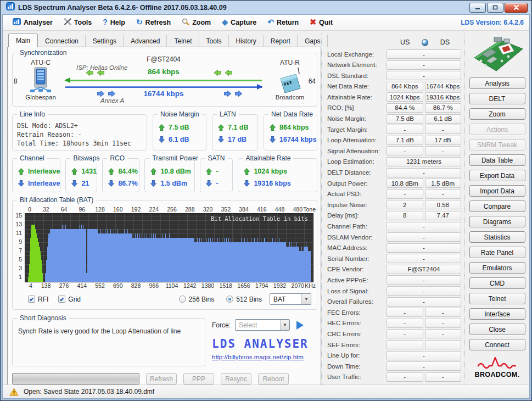 The height and width of the screenshot is (401, 532). I want to click on menu-item-refresh: ↻Refresh, so click(154, 23).